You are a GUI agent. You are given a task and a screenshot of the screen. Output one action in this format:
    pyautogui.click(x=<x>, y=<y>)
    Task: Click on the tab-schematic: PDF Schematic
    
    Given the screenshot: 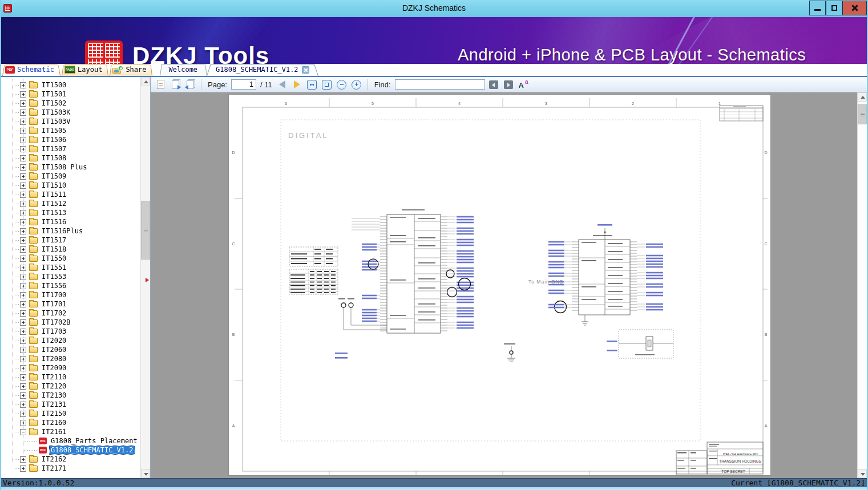 What is the action you would take?
    pyautogui.click(x=31, y=70)
    